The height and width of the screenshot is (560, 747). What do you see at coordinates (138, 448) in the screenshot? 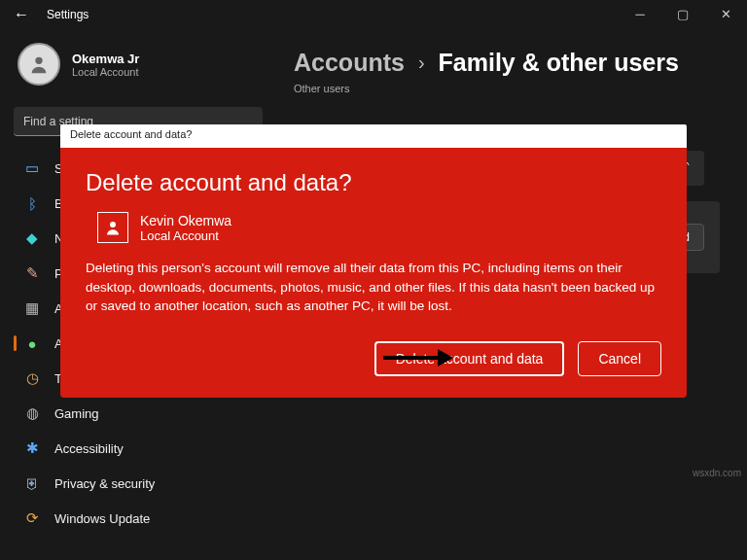
I see `nav-accessibility: ✱Accessibility` at bounding box center [138, 448].